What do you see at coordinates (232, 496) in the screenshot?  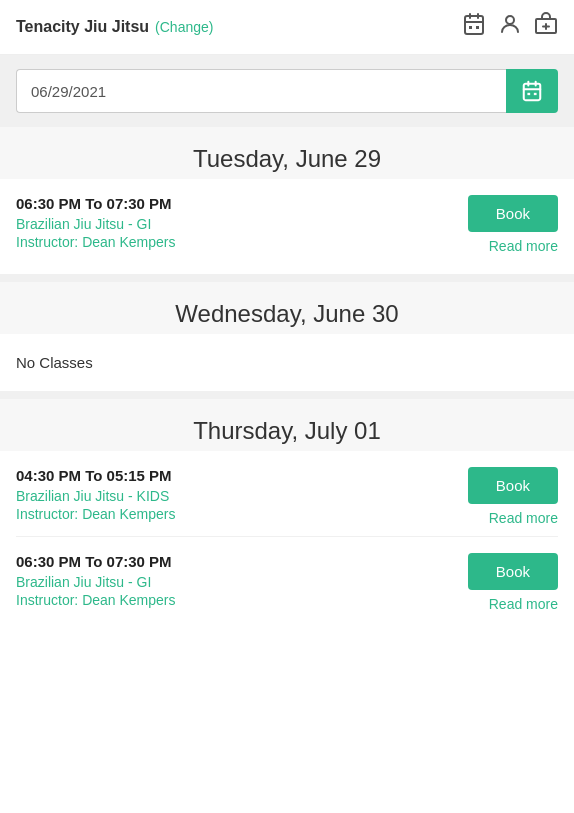 I see `class-name-2-0: Brazilian Jiu Jitsu - KIDS` at bounding box center [232, 496].